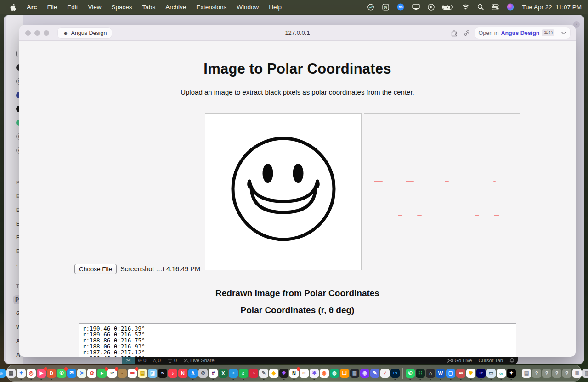 The width and height of the screenshot is (588, 382). Describe the element at coordinates (431, 7) in the screenshot. I see `play-circle-icon` at that location.